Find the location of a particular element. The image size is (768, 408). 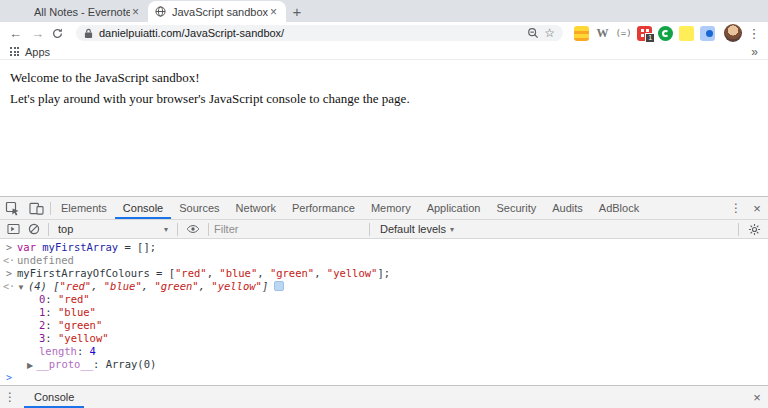

extensions-row: W (=) 1 is located at coordinates (644, 34).